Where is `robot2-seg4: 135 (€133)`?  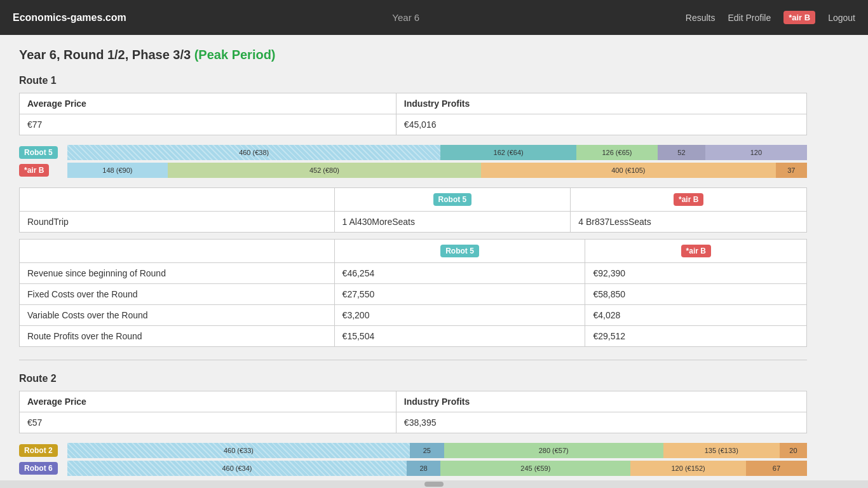
robot2-seg4: 135 (€133) is located at coordinates (722, 451).